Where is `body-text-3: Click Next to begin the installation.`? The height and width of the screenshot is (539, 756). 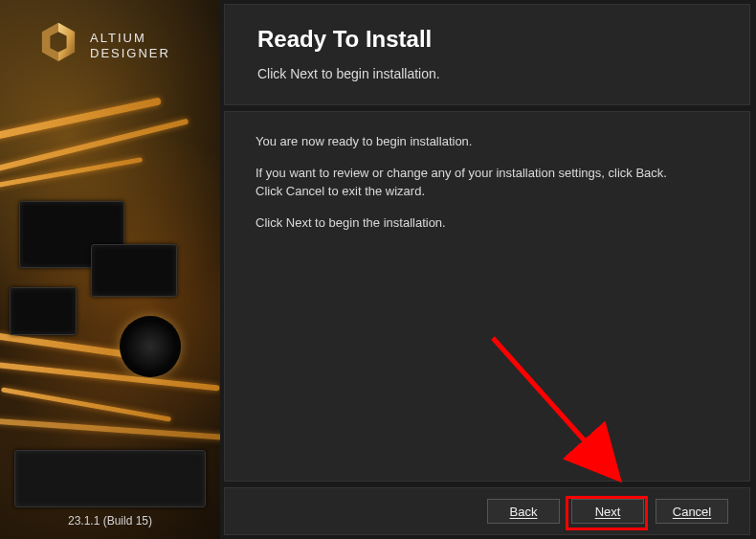
body-text-3: Click Next to begin the installation. is located at coordinates (487, 224).